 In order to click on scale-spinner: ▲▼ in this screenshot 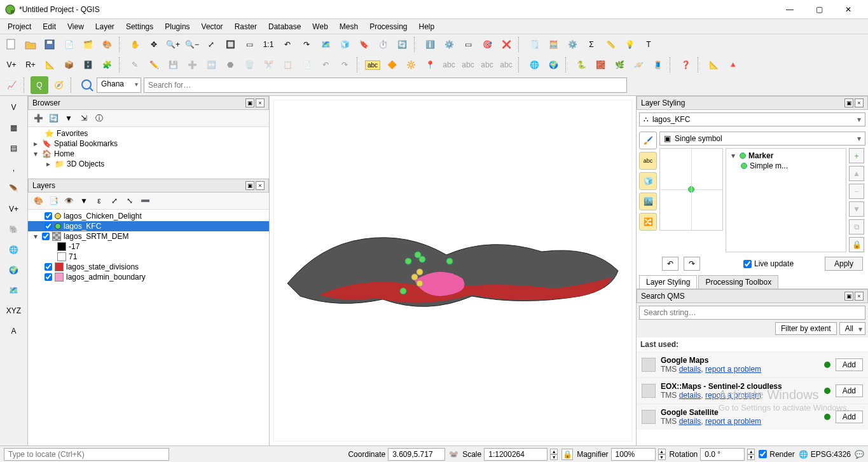, I will do `click(554, 454)`.